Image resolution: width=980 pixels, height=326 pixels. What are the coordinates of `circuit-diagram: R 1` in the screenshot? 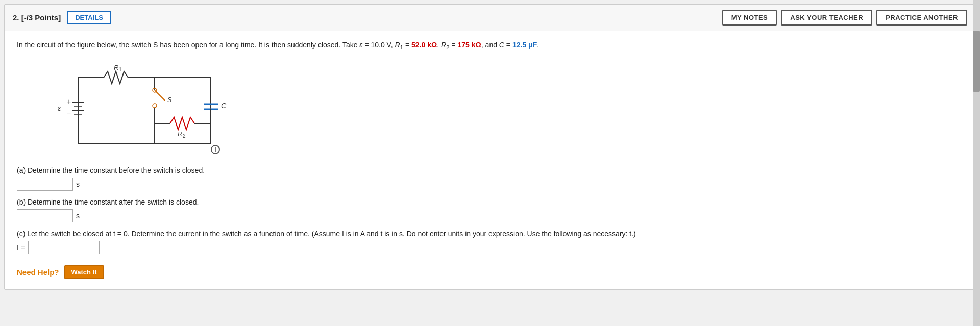 It's located at (155, 108).